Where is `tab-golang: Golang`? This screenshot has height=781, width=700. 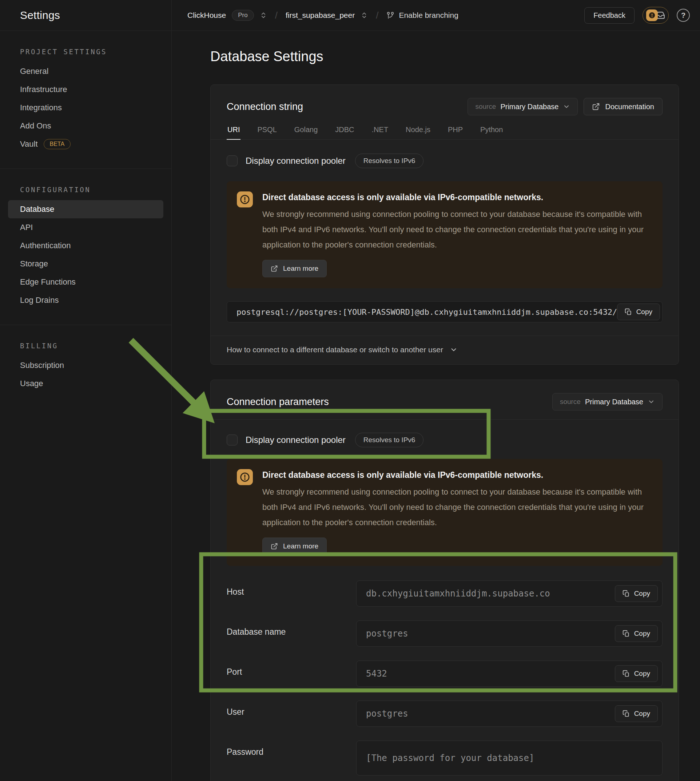
tab-golang: Golang is located at coordinates (306, 131).